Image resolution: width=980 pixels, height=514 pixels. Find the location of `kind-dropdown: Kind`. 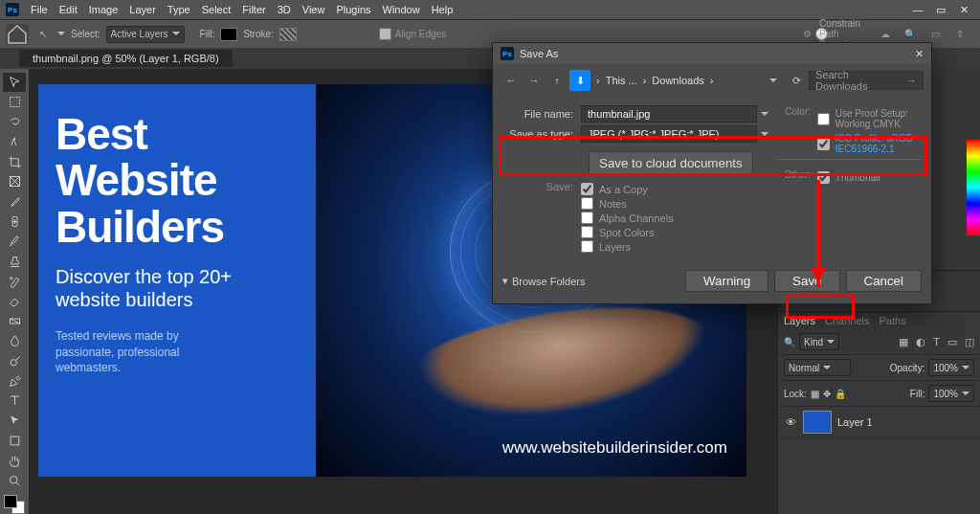

kind-dropdown: Kind is located at coordinates (819, 342).